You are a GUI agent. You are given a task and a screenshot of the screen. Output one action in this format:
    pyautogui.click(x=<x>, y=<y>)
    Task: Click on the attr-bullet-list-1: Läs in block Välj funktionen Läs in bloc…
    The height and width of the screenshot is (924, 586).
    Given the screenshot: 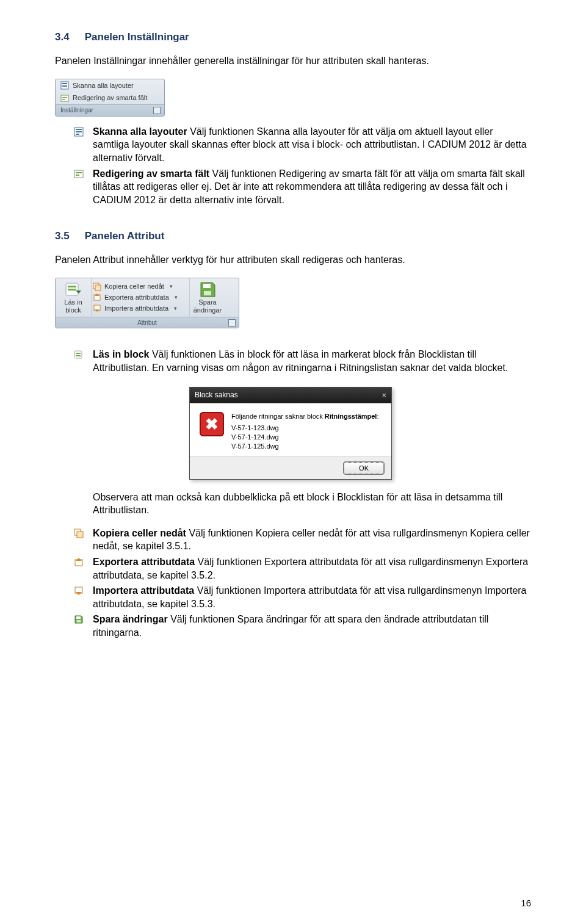 What is the action you would take?
    pyautogui.click(x=293, y=361)
    